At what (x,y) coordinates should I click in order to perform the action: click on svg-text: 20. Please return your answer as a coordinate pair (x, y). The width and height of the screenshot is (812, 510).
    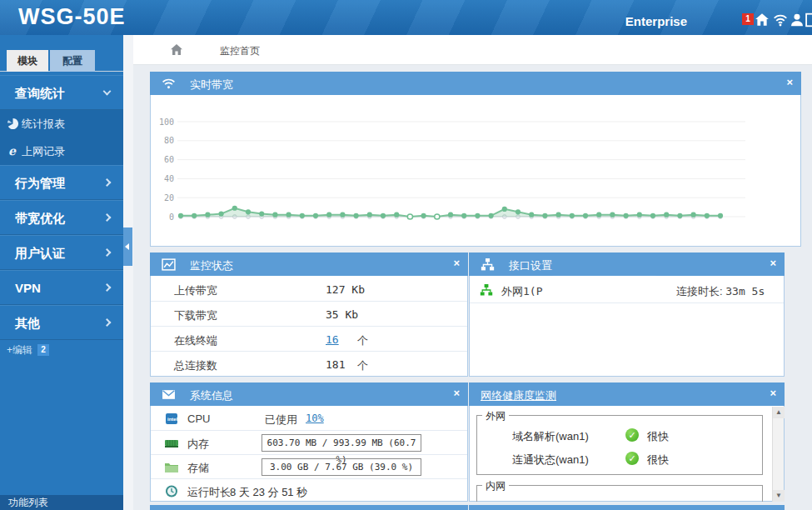
    Looking at the image, I should click on (169, 198).